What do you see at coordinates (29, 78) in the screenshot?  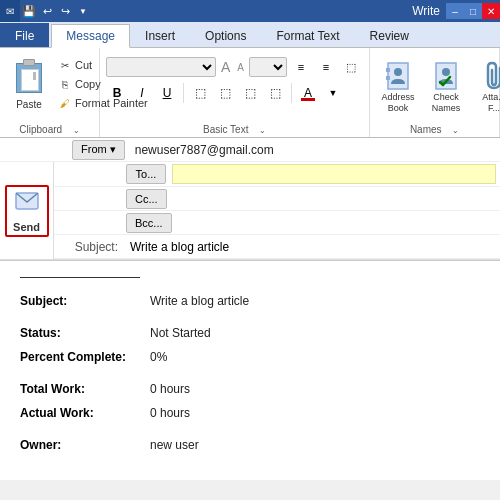 I see `paste-icon` at bounding box center [29, 78].